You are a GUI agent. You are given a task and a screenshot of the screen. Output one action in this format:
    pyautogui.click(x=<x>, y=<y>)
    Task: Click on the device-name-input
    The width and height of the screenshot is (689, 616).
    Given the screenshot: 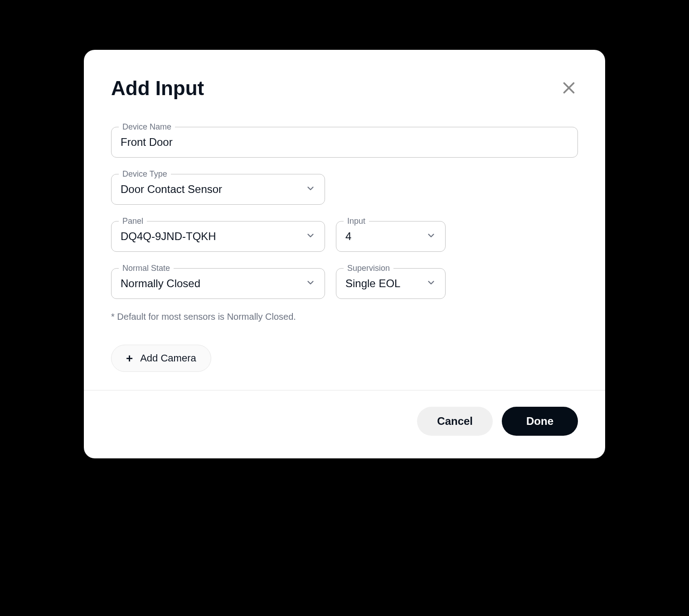 What is the action you would take?
    pyautogui.click(x=344, y=142)
    